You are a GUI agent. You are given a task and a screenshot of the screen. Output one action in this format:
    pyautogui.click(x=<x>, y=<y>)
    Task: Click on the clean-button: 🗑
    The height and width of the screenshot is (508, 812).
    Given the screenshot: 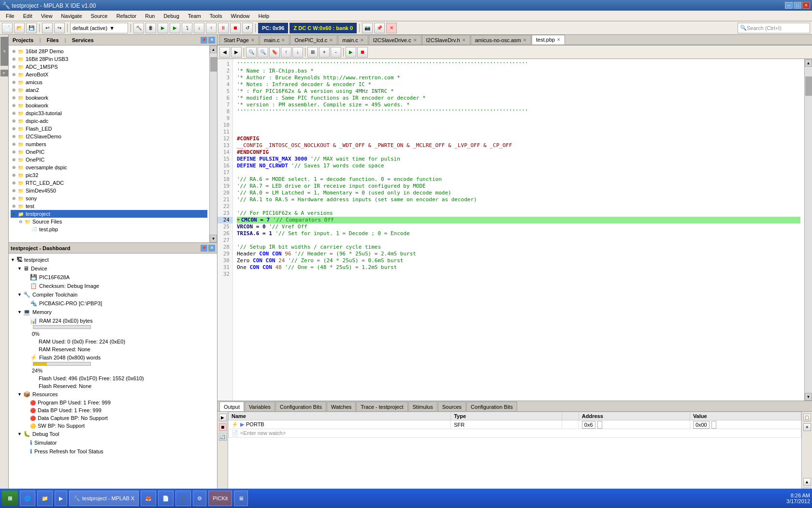 What is the action you would take?
    pyautogui.click(x=151, y=28)
    